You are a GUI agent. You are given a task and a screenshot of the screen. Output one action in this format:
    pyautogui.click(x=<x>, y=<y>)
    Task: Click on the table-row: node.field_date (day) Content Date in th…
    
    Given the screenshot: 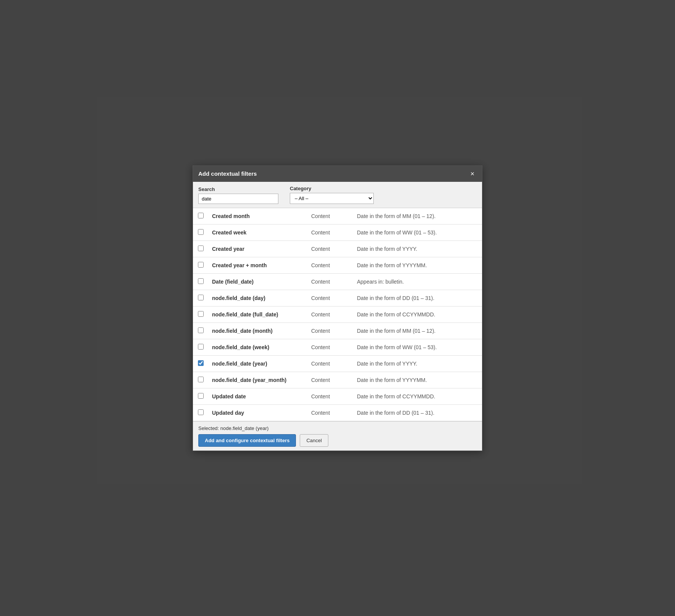 What is the action you would take?
    pyautogui.click(x=338, y=298)
    